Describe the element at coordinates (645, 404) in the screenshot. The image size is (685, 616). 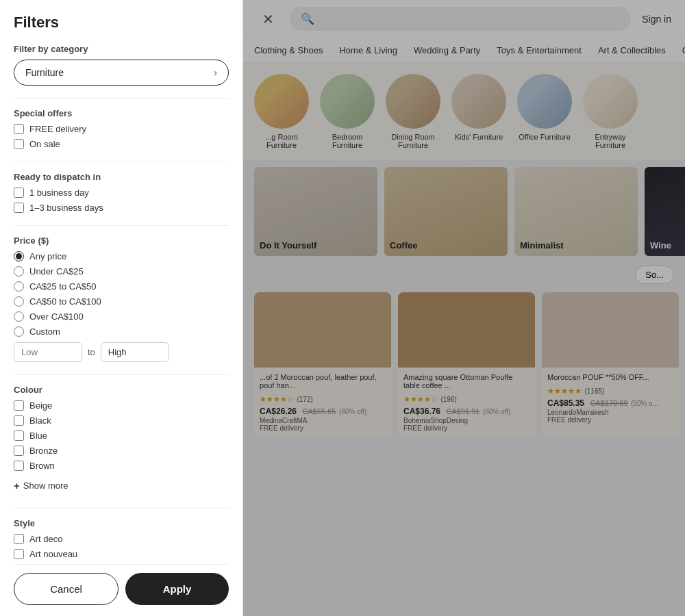
I see `discount-2: (50% o...` at that location.